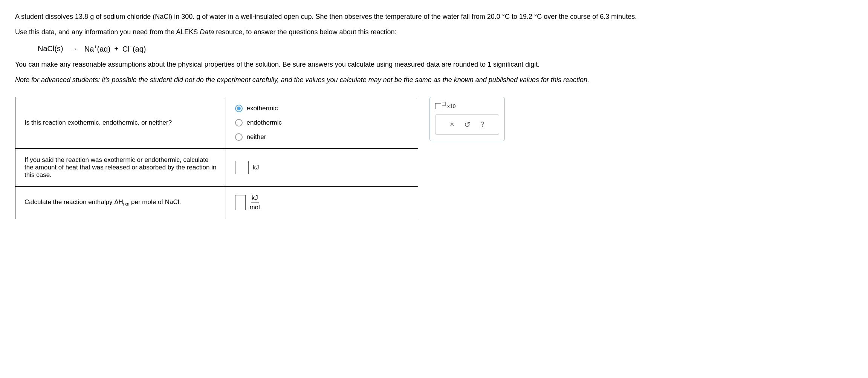 Image resolution: width=868 pixels, height=378 pixels. Describe the element at coordinates (322, 123) in the screenshot. I see `radio-endothermic: endothermic` at that location.